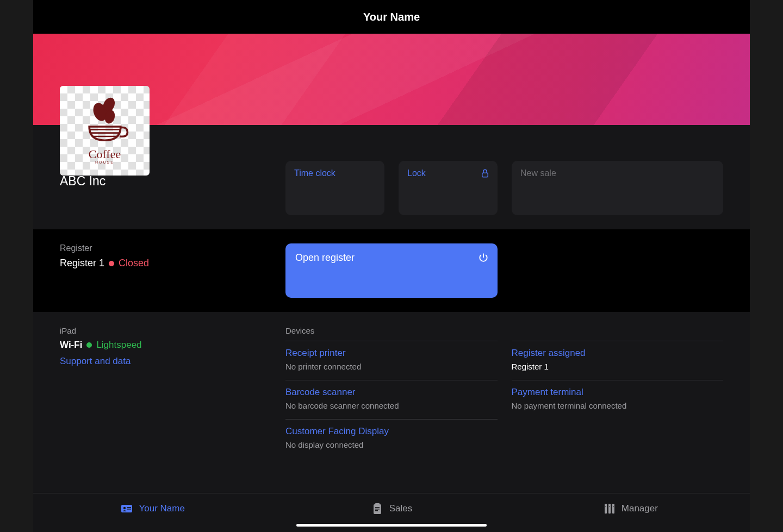 The image size is (783, 532). What do you see at coordinates (639, 509) in the screenshot?
I see `nav-label: Manager` at bounding box center [639, 509].